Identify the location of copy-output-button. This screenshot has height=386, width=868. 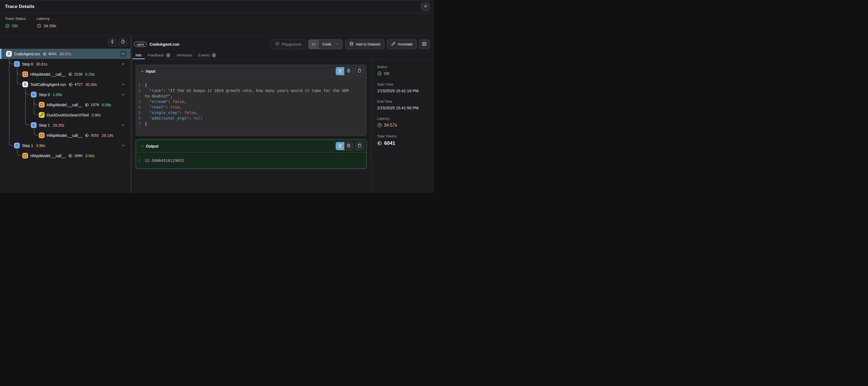
(360, 146).